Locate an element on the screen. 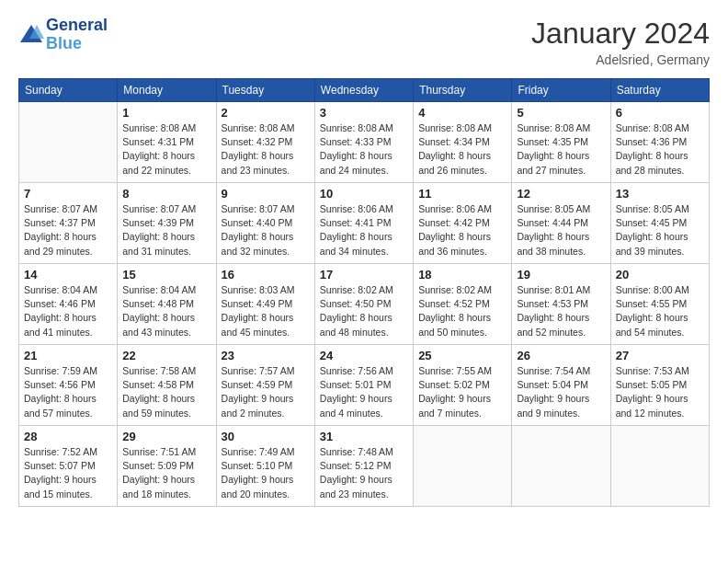 The image size is (728, 563). day-info: Sunrise: 8:02 AMSunset: 4:50 PMDaylight:… is located at coordinates (364, 311).